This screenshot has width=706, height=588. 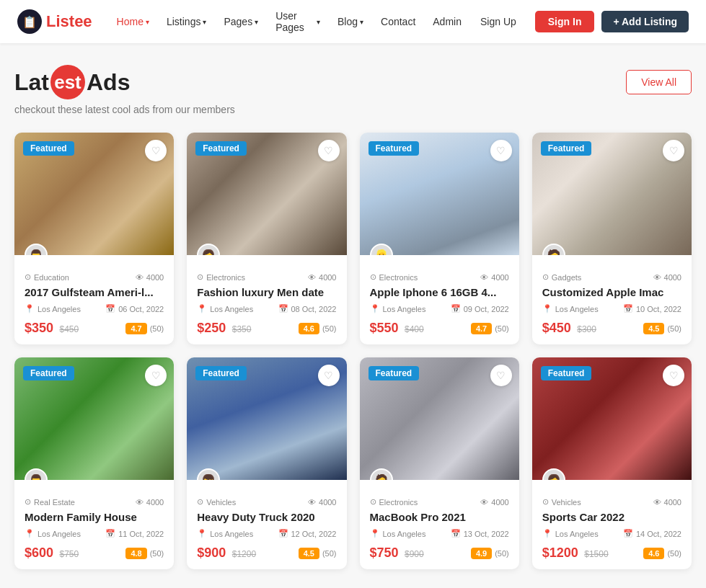 I want to click on card-footer: $550 $400 4.7 (50), so click(x=440, y=329).